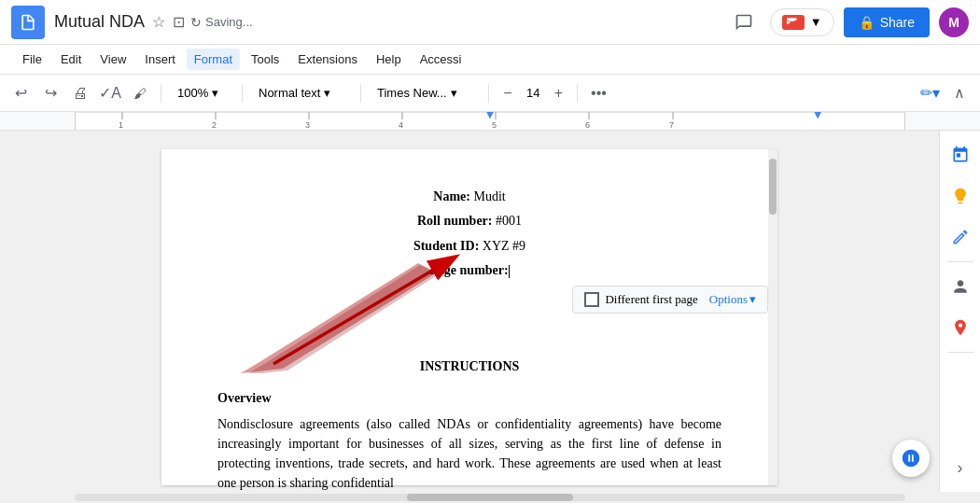 The height and width of the screenshot is (503, 980). What do you see at coordinates (490, 22) in the screenshot?
I see `top-bar: Mutual NDA ☆ ⊡ ↻ Saving... ▼ 🔒 Share M` at bounding box center [490, 22].